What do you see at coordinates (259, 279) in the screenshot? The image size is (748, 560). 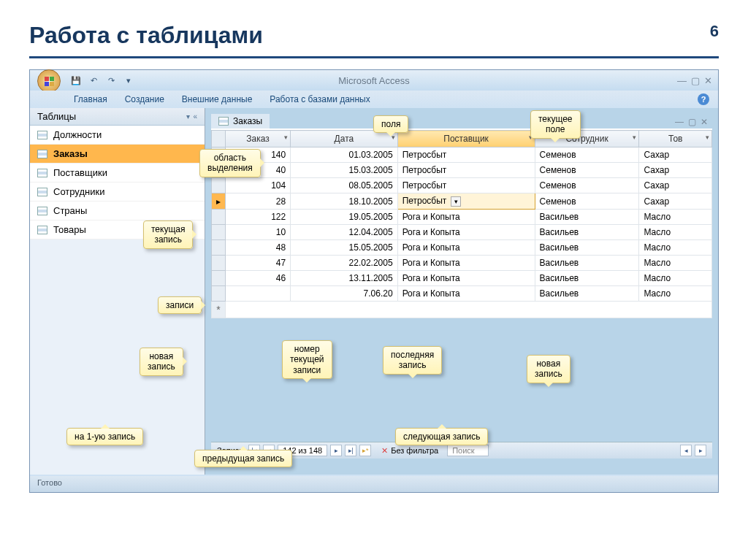 I see `cell: 46` at bounding box center [259, 279].